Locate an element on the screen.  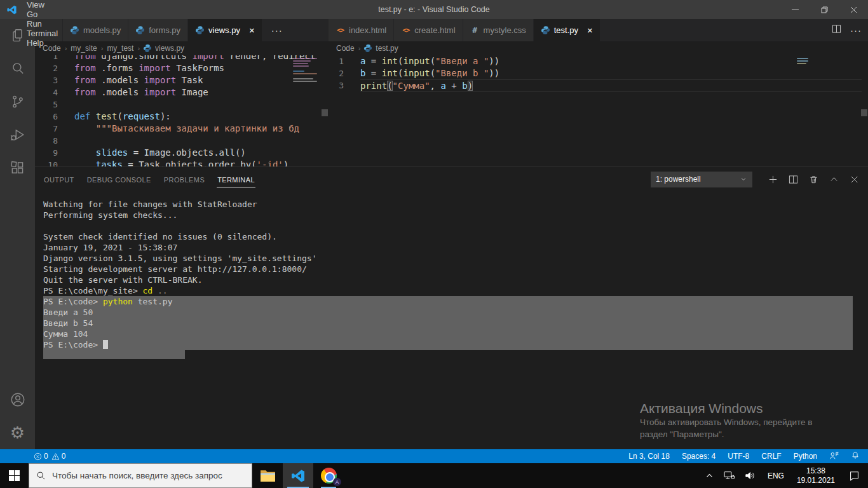
network-icon is located at coordinates (729, 475).